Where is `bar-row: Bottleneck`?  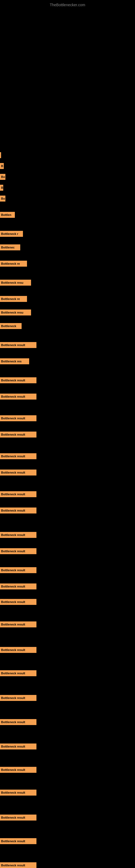
bar-row: Bottleneck is located at coordinates (11, 326).